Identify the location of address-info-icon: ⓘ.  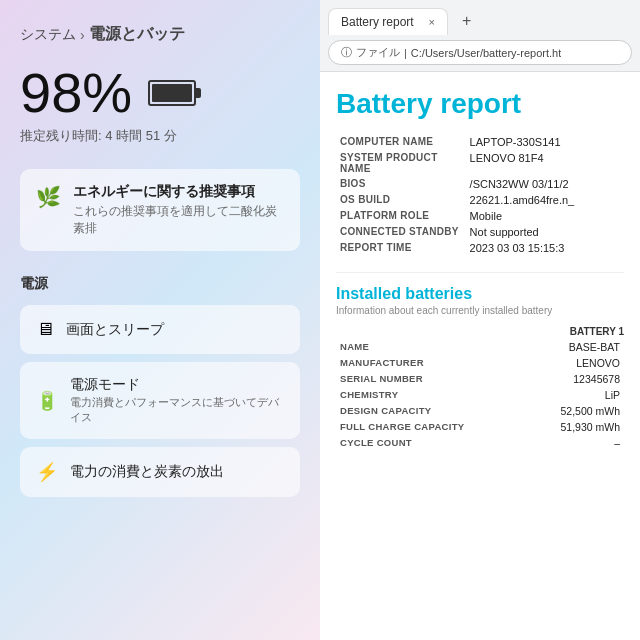
(346, 52).